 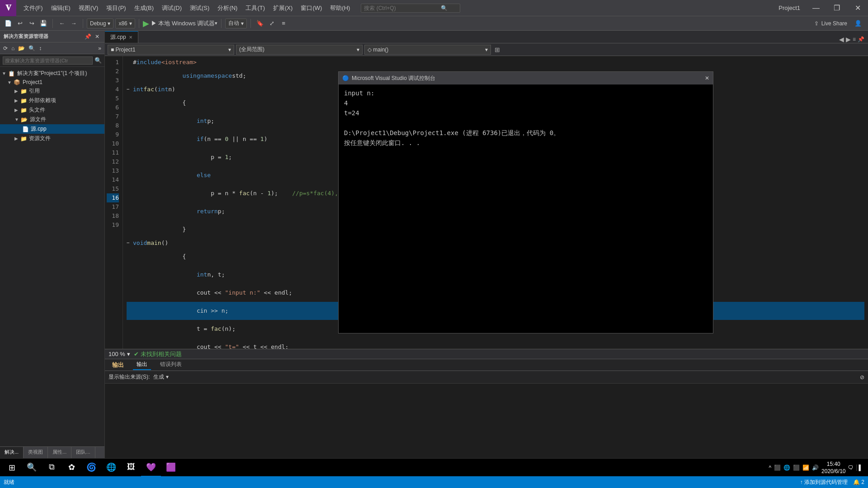 I want to click on debug-line-3: t=24, so click(x=526, y=113).